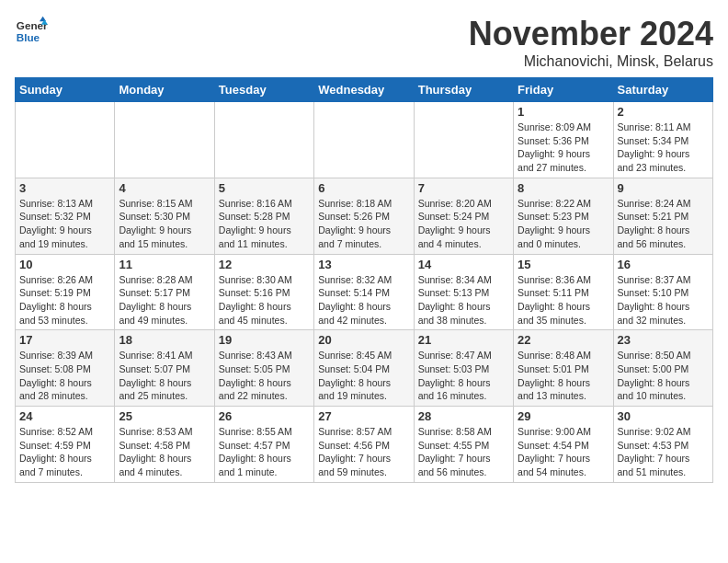  Describe the element at coordinates (591, 34) in the screenshot. I see `month-title: November 2024` at that location.